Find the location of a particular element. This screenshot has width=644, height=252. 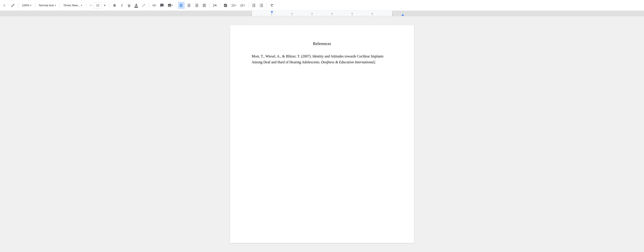

image-chevron-icon: ▾ is located at coordinates (172, 5).